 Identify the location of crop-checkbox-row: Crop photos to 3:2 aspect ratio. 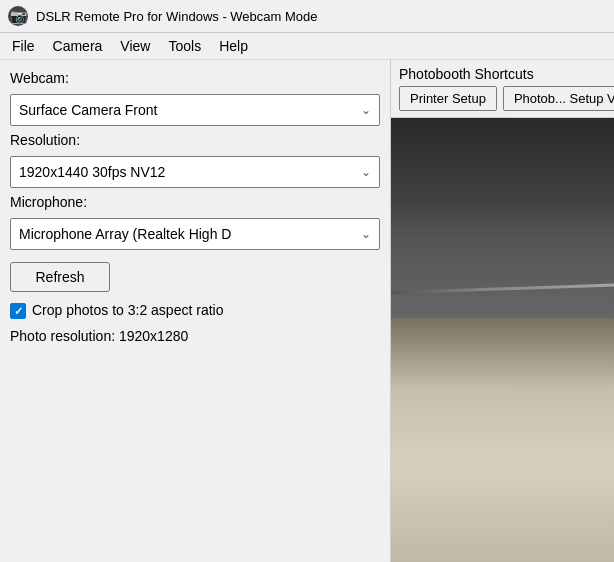
(195, 311).